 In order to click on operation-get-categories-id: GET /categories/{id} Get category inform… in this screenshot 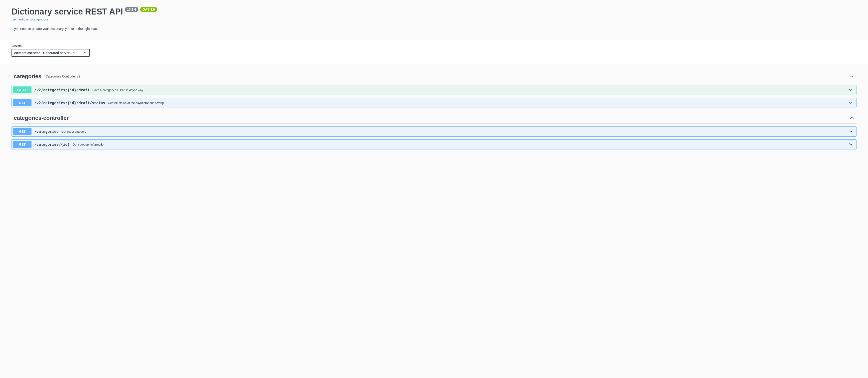, I will do `click(434, 145)`.